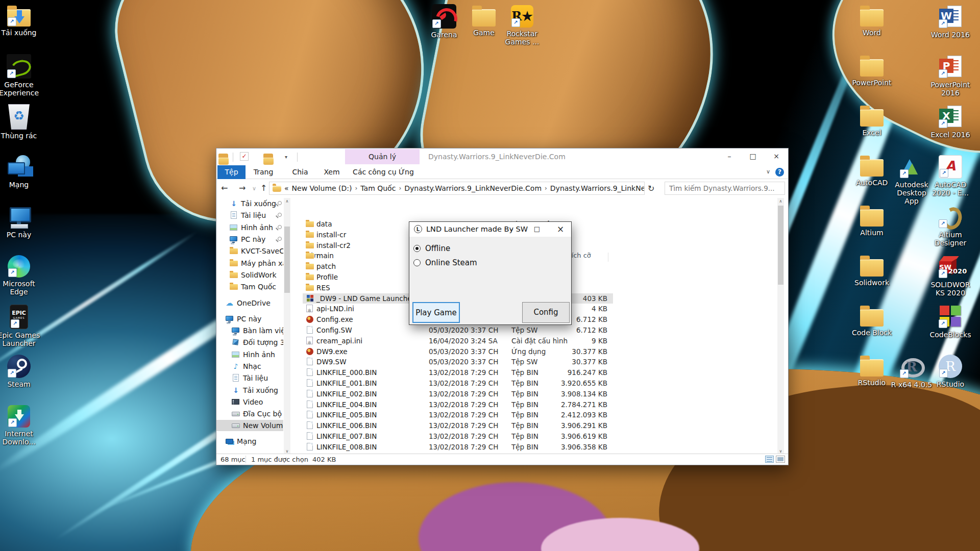 Image resolution: width=980 pixels, height=551 pixels. What do you see at coordinates (436, 312) in the screenshot?
I see `play-game-button: Play Game` at bounding box center [436, 312].